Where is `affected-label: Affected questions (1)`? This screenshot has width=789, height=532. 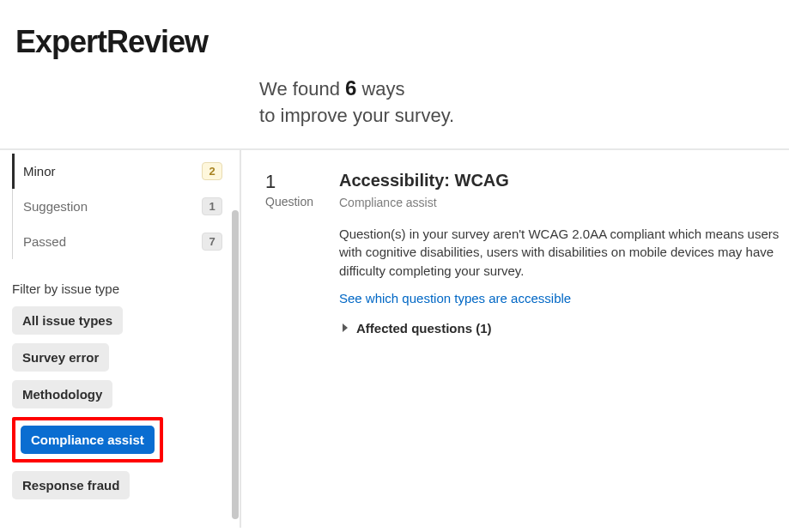
affected-label: Affected questions (1) is located at coordinates (424, 328).